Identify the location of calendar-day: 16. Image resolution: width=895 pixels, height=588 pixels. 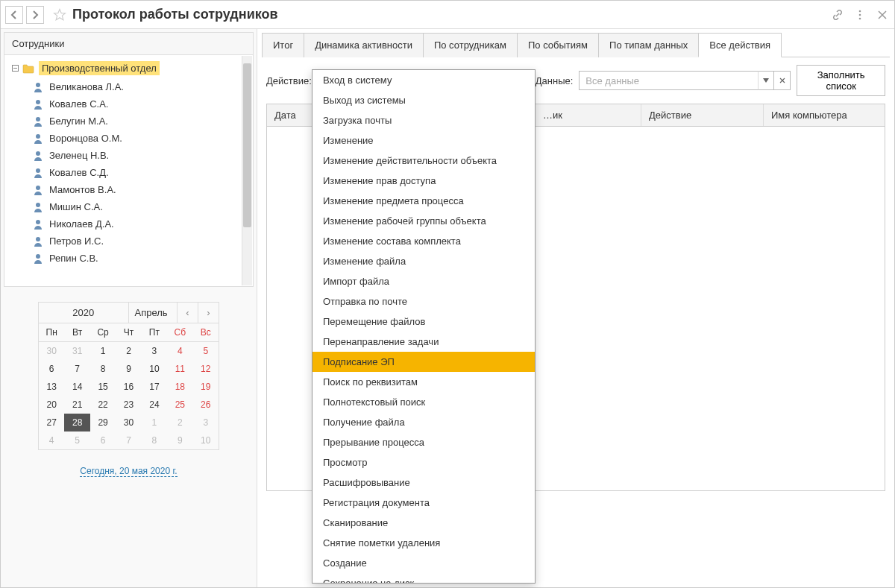
(128, 387).